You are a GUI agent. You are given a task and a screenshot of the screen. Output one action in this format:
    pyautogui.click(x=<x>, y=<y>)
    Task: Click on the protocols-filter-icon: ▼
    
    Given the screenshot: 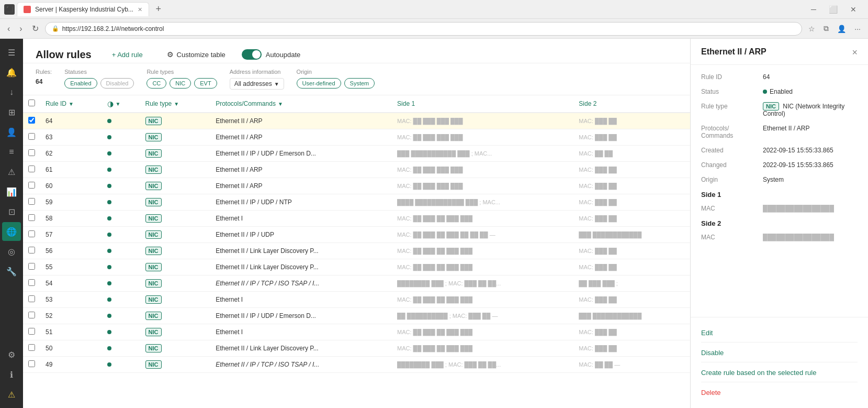 What is the action you would take?
    pyautogui.click(x=280, y=104)
    